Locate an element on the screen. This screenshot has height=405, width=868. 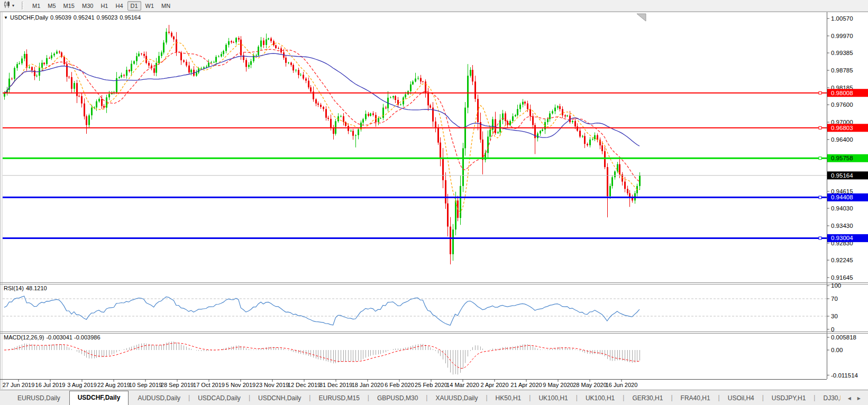
svg-text: 0.92245 is located at coordinates (842, 260).